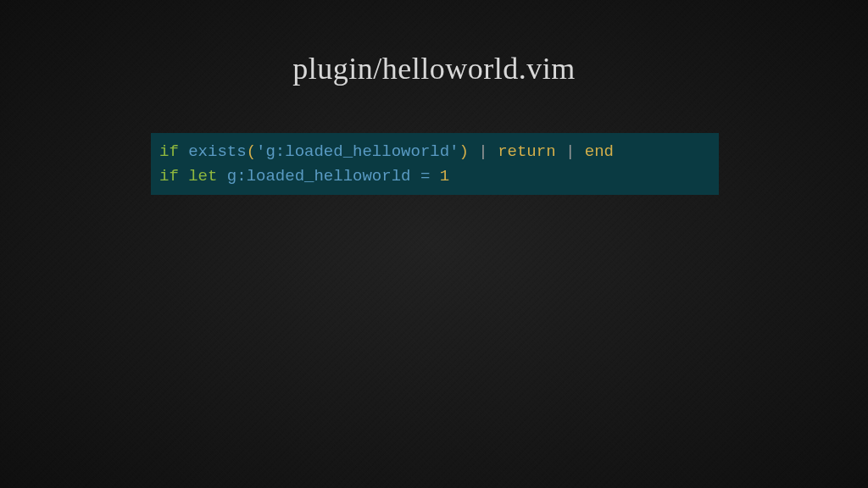  I want to click on code-function-exists: exists, so click(217, 152).